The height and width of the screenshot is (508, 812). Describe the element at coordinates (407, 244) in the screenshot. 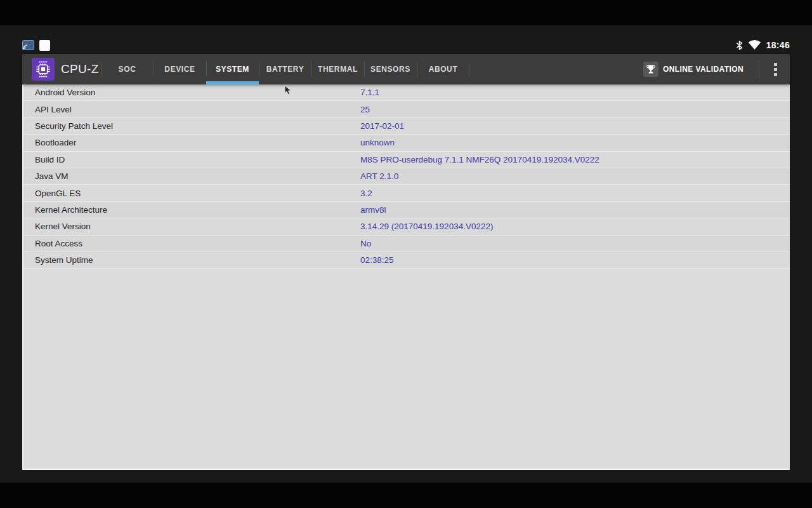

I see `row-root-access: Root Access No` at that location.